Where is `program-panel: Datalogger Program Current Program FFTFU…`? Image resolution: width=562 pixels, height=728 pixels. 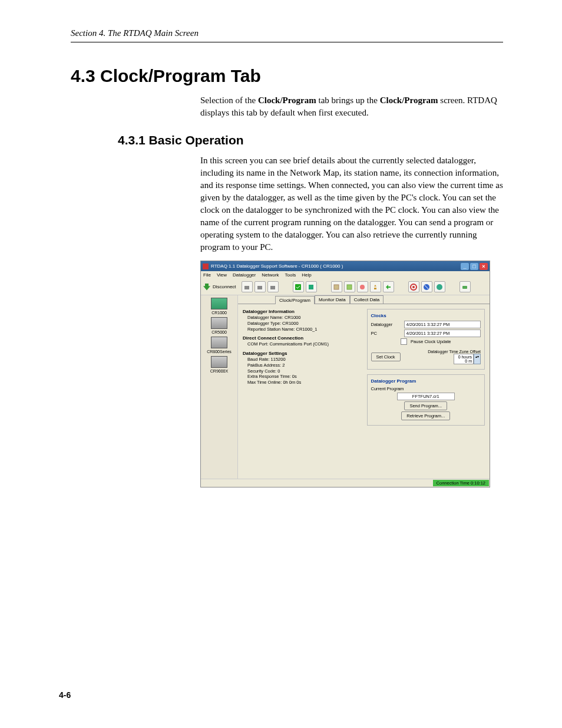
program-panel: Datalogger Program Current Program FFTFU… is located at coordinates (427, 400).